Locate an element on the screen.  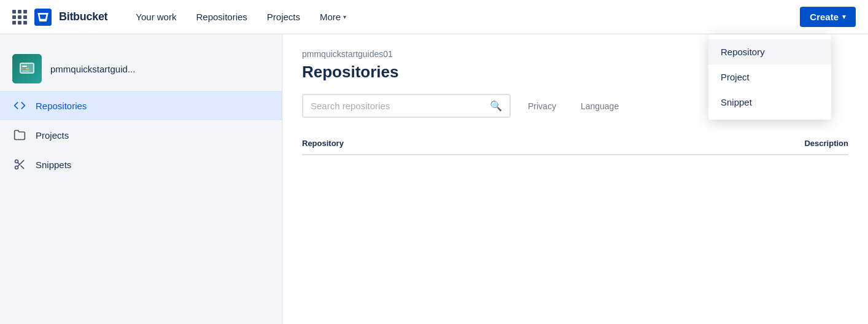
header: Bitbucket Your work Repositories Project… is located at coordinates (434, 17).